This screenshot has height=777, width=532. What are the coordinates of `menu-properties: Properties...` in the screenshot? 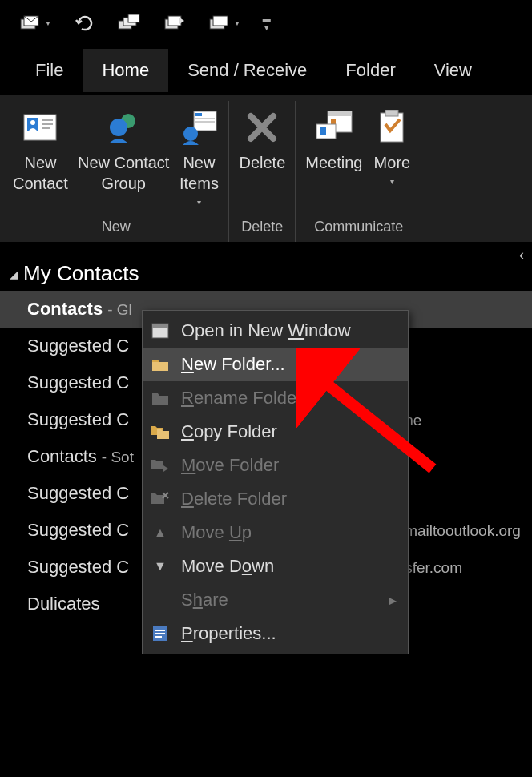 It's located at (276, 634).